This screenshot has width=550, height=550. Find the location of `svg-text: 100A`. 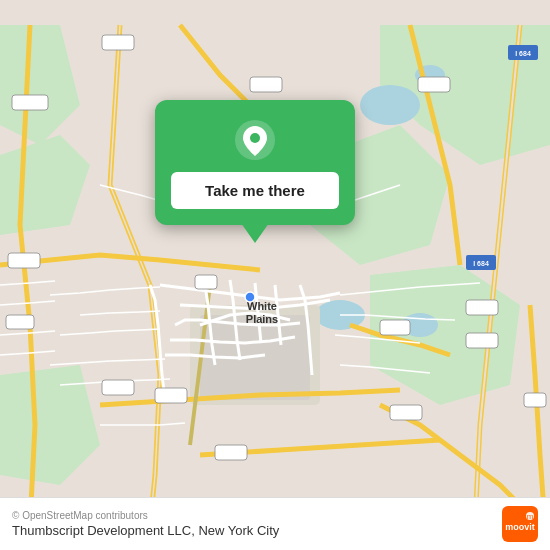

svg-text: 100A is located at coordinates (20, 324).